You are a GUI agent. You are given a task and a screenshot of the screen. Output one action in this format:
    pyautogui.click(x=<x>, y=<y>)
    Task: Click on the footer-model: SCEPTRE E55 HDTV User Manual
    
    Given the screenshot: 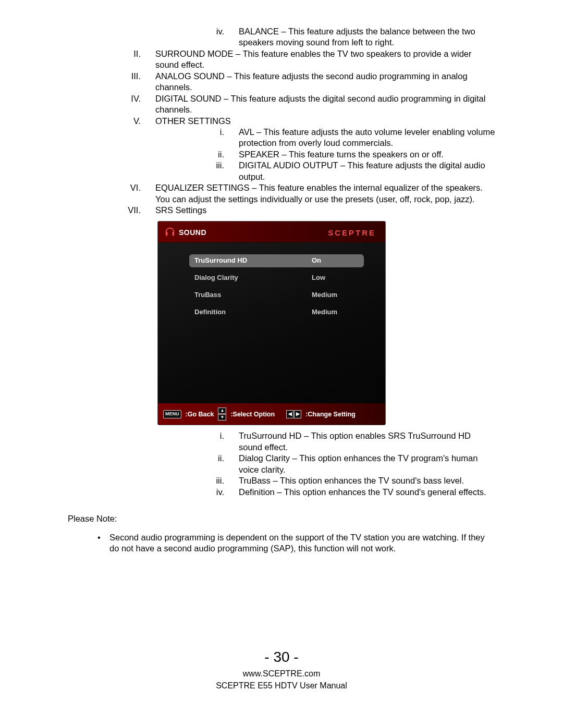 What is the action you would take?
    pyautogui.click(x=282, y=686)
    